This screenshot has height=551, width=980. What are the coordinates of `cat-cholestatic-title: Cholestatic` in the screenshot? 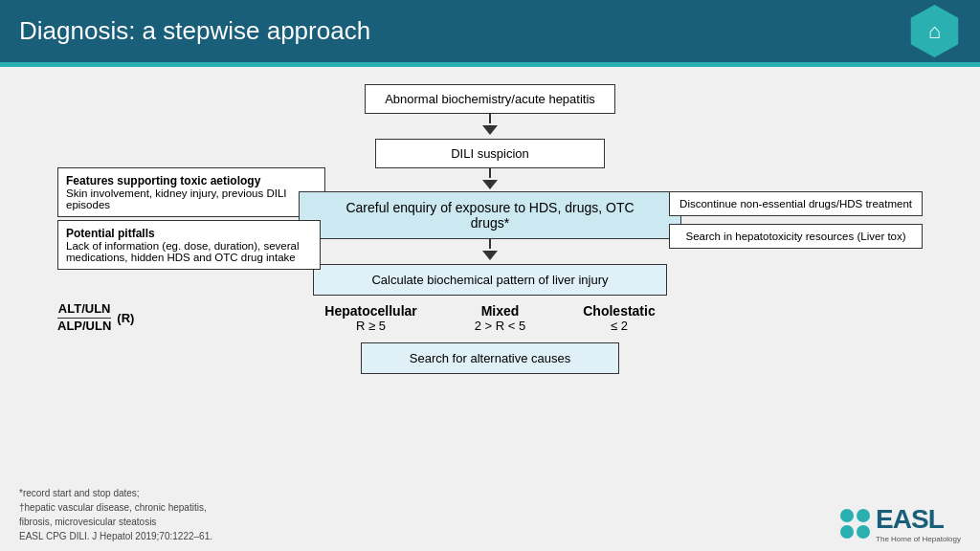 It's located at (618, 311).